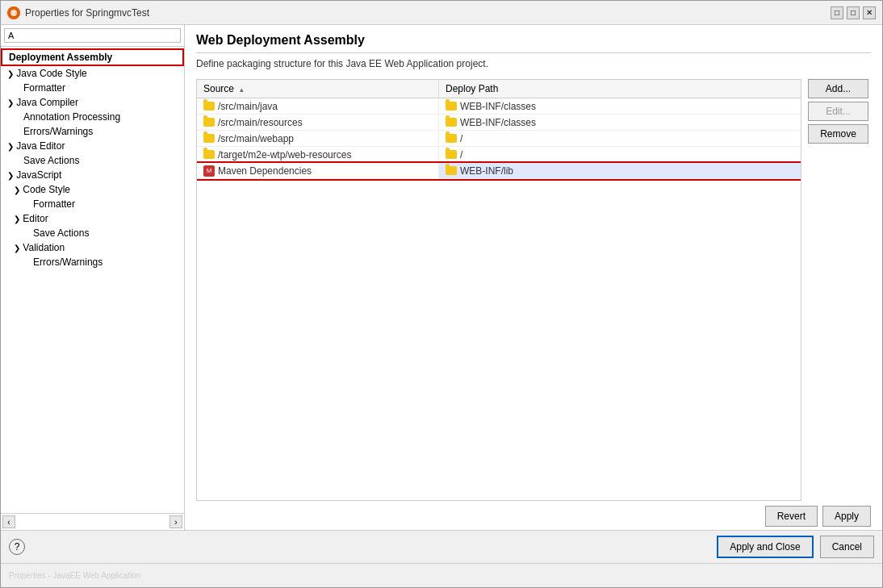  Describe the element at coordinates (92, 219) in the screenshot. I see `sidebar-item-editor-js: ❯ Editor` at that location.